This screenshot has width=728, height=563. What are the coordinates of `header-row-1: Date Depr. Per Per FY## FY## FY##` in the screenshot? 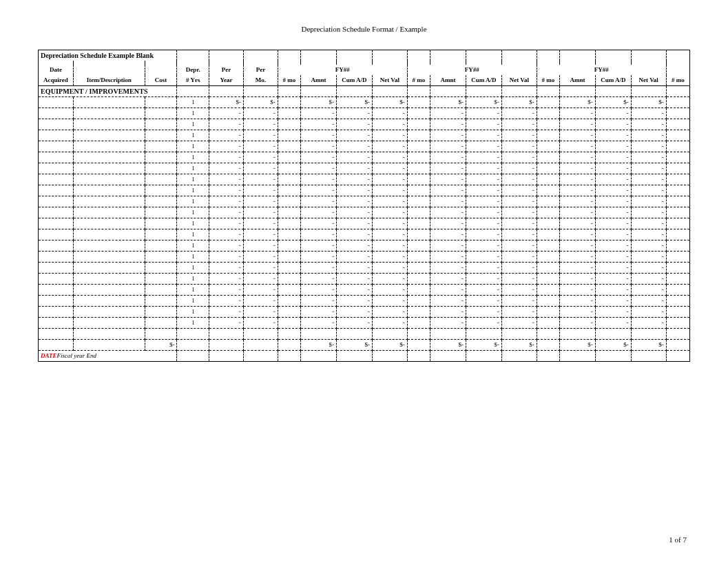 It's located at (364, 70).